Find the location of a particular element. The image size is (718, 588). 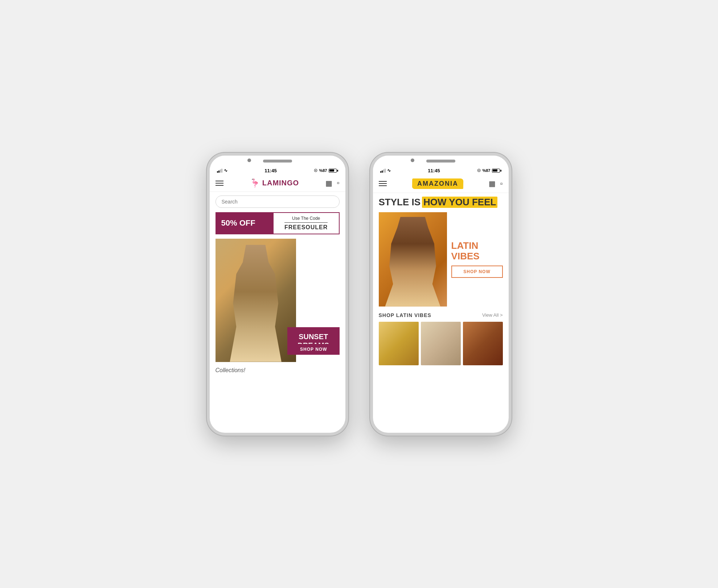

headline-section: STYLE IS HOW YOU FEEL is located at coordinates (441, 202).